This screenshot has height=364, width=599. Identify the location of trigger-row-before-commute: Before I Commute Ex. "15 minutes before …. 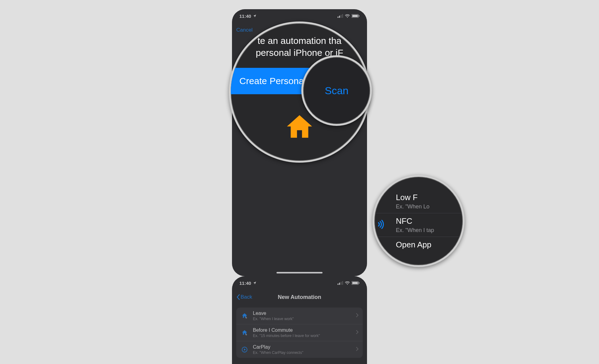
(300, 333).